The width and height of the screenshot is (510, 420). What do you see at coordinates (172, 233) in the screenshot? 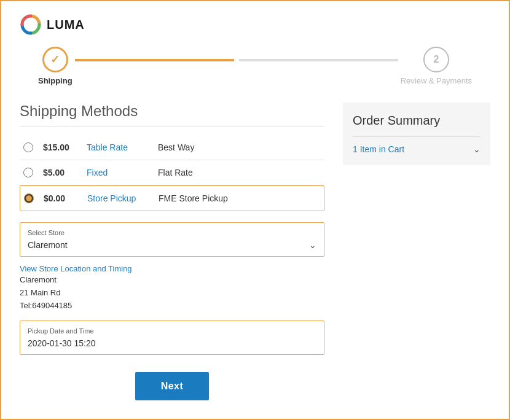
I see `select-store-label: Select Store` at bounding box center [172, 233].